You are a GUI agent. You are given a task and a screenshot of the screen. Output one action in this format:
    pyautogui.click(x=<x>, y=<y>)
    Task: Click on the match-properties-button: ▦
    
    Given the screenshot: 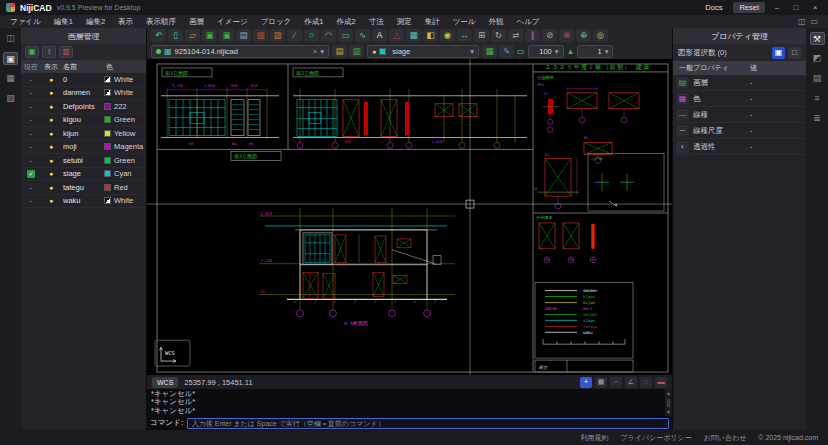 What is the action you would take?
    pyautogui.click(x=490, y=52)
    